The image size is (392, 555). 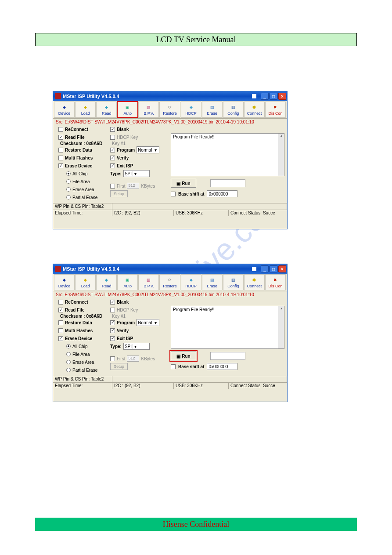 What do you see at coordinates (65, 107) in the screenshot?
I see `device-icon: ◆` at bounding box center [65, 107].